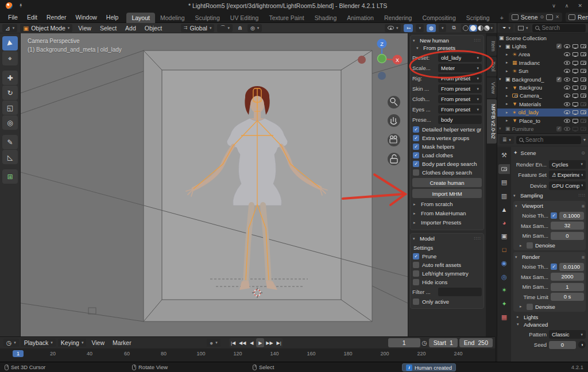 The width and height of the screenshot is (588, 372). Describe the element at coordinates (577, 17) in the screenshot. I see `view-layer-selector: RenderLayer ✕` at that location.